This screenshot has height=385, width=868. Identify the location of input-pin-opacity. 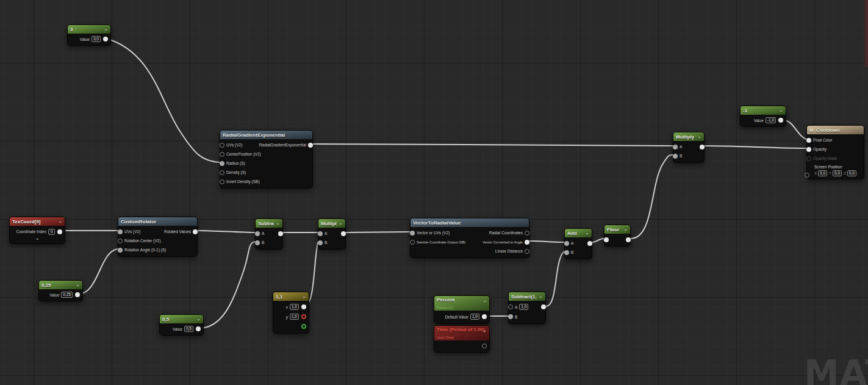
(809, 149).